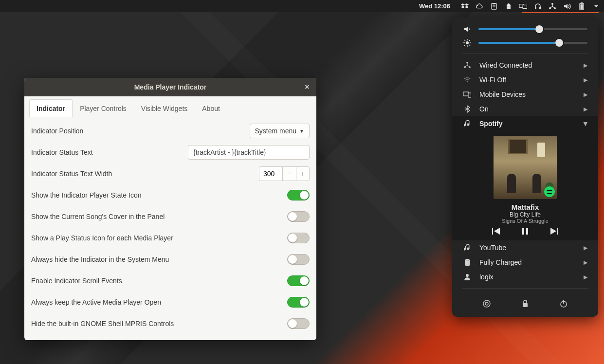 Image resolution: width=604 pixels, height=364 pixels. I want to click on menu-item-bluetooth: On ▶, so click(525, 109).